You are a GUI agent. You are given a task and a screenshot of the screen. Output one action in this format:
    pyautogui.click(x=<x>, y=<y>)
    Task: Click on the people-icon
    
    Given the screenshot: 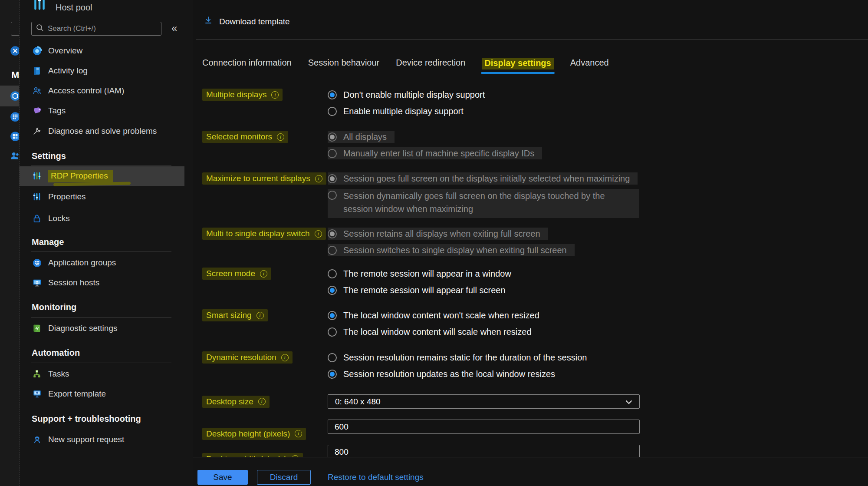 What is the action you would take?
    pyautogui.click(x=15, y=156)
    